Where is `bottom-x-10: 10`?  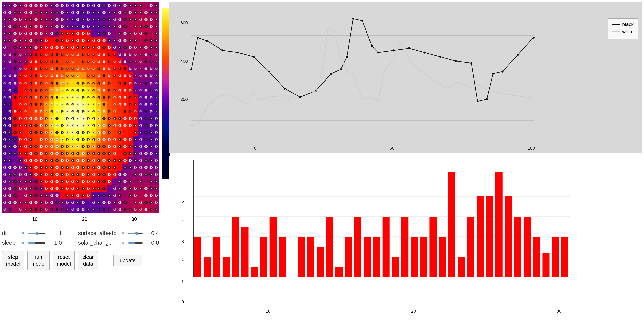 bottom-x-10: 10 is located at coordinates (268, 311).